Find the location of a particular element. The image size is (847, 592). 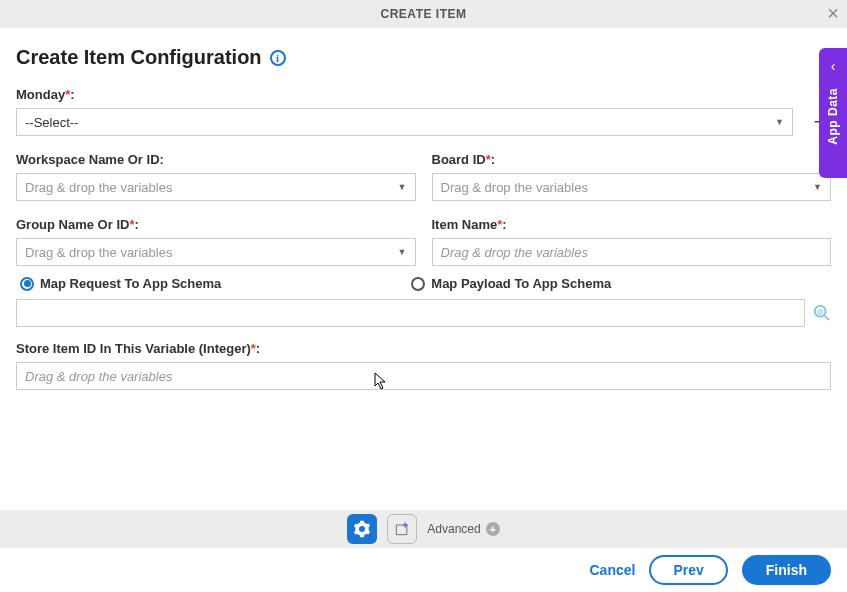

radio-request-label: Map Request To App Schema is located at coordinates (130, 284).